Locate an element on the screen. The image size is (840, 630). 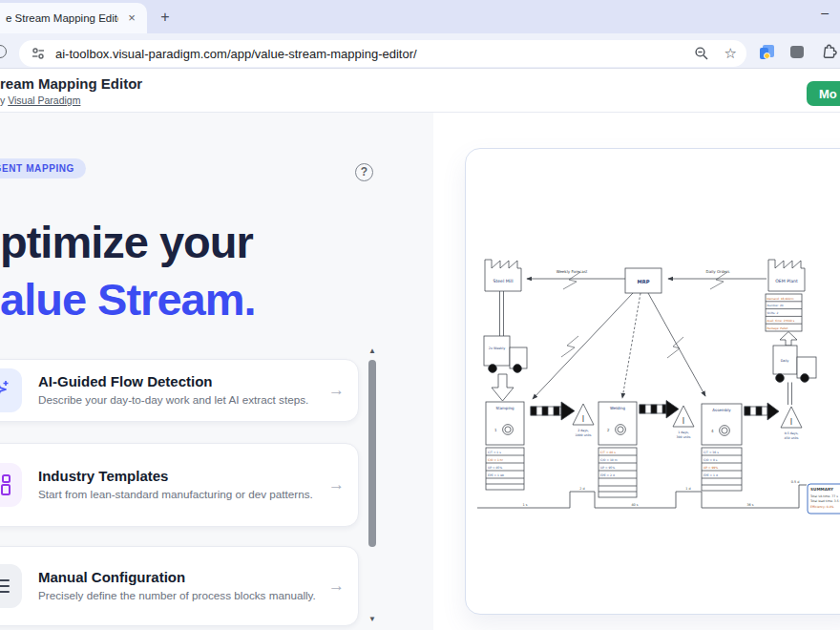
customer-data-row: Shifts: 2 is located at coordinates (773, 313).